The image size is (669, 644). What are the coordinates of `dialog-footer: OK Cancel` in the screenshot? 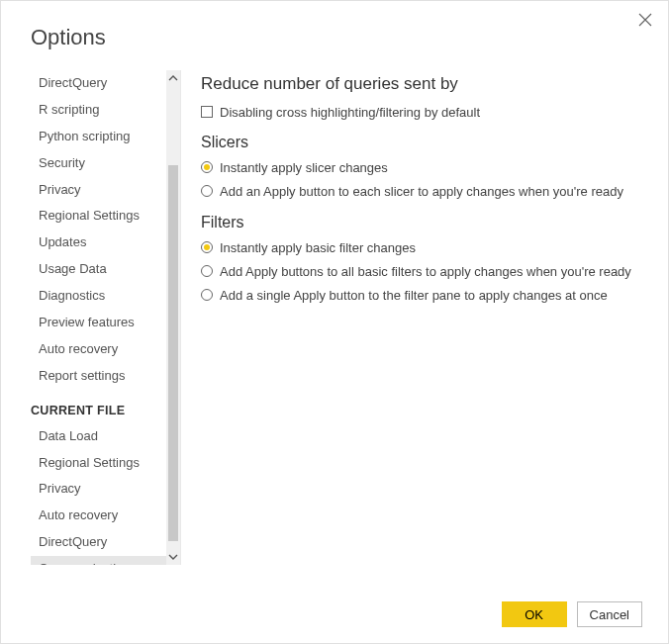 It's located at (572, 614).